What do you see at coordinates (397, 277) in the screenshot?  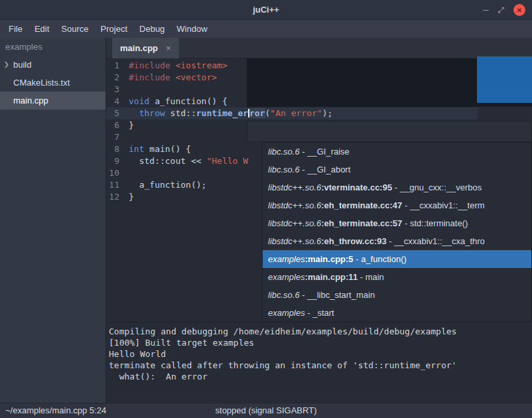 I see `backtrace-item: examples:main.cpp:11 - main` at bounding box center [397, 277].